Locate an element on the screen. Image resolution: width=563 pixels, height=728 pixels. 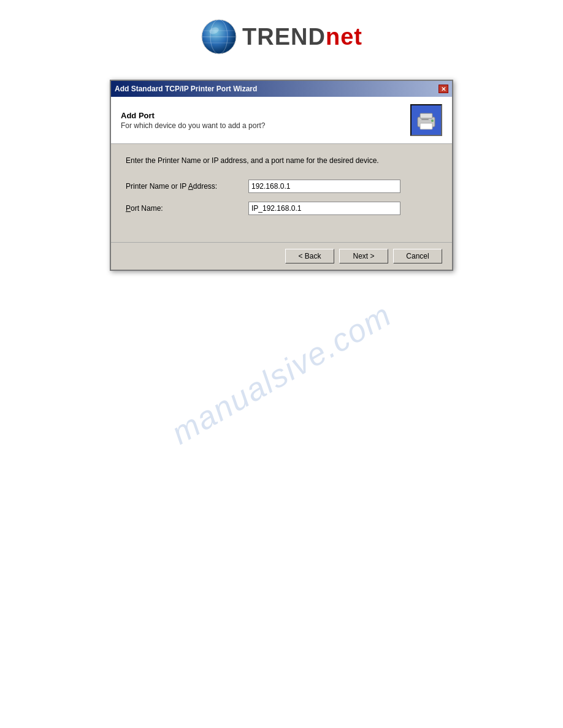
dialog-header: Add Port For which device do you want to… is located at coordinates (282, 120).